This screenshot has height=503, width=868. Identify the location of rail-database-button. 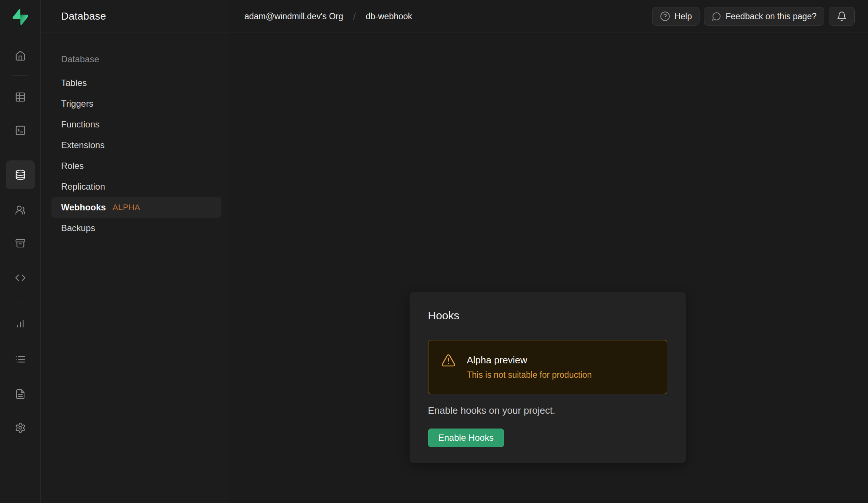
(20, 175).